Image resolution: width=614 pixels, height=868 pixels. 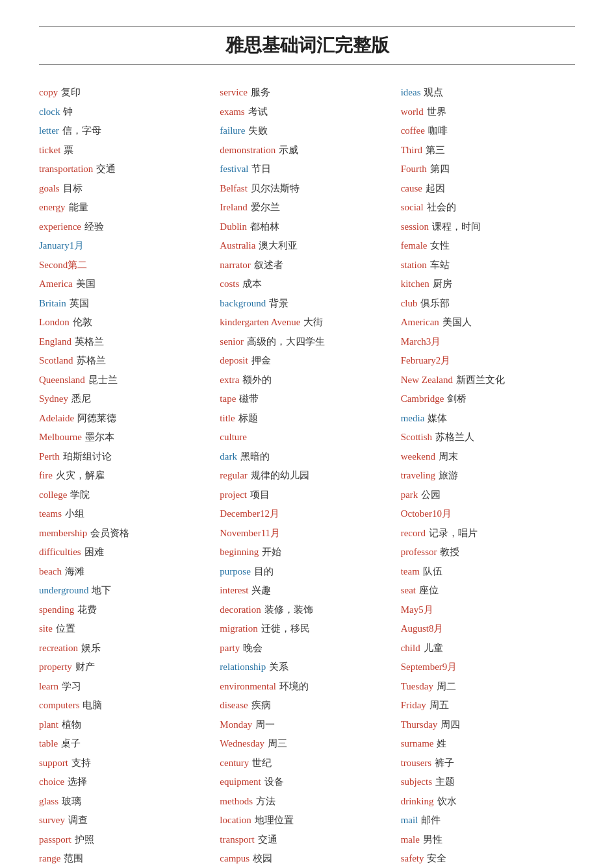 What do you see at coordinates (239, 552) in the screenshot?
I see `word-english: beginning` at bounding box center [239, 552].